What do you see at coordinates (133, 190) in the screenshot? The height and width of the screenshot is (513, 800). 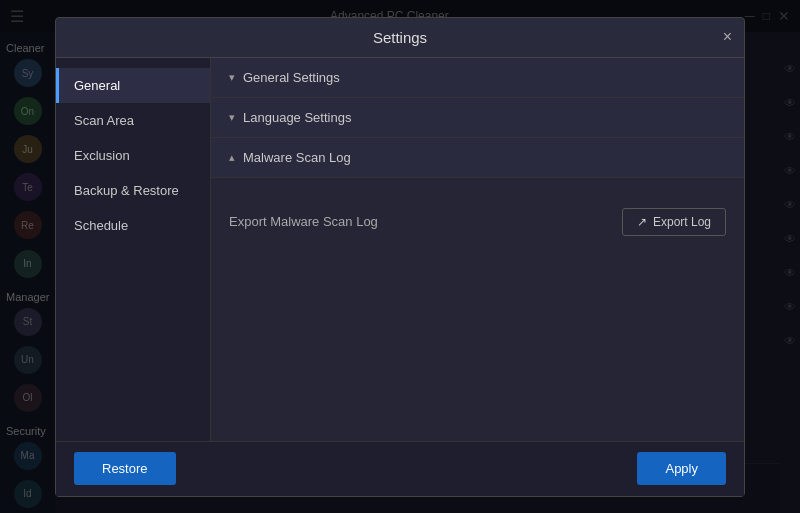 I see `nav-item-backup-restore: Backup & Restore` at bounding box center [133, 190].